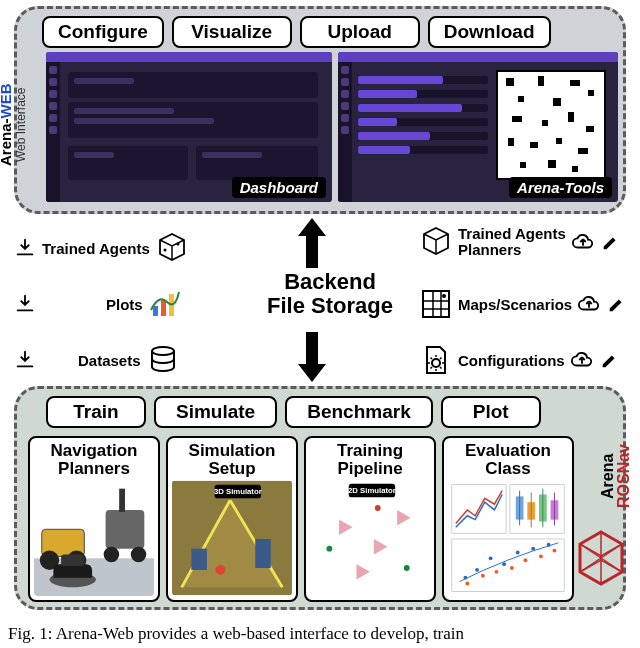  Describe the element at coordinates (370, 538) in the screenshot. I see `sim2d-image: 2D Simulator` at that location.